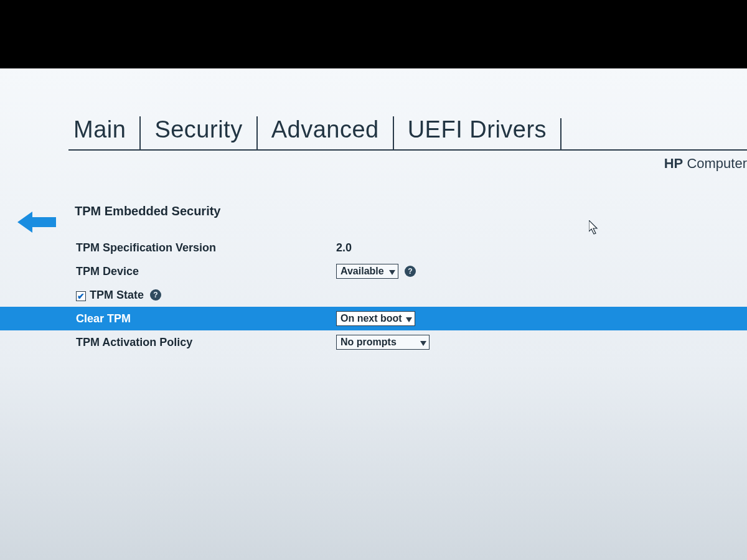 The image size is (747, 560). I want to click on help-icon-tpm-device: ?, so click(410, 271).